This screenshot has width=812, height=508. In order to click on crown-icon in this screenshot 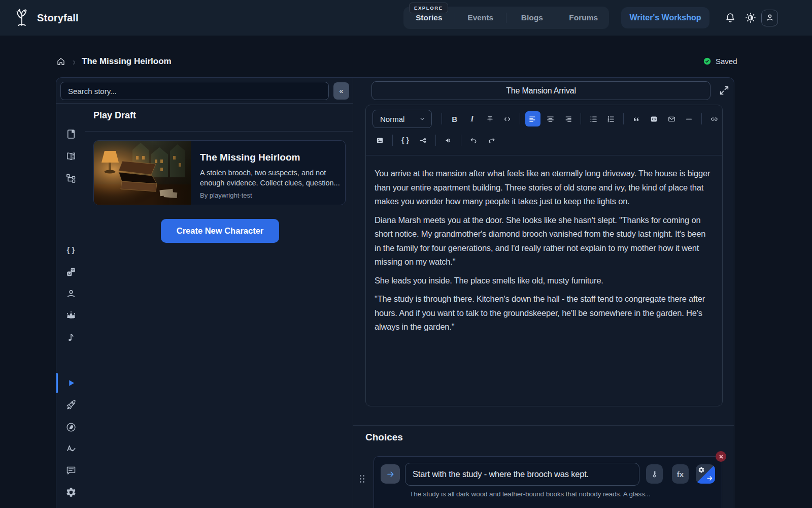, I will do `click(71, 315)`.